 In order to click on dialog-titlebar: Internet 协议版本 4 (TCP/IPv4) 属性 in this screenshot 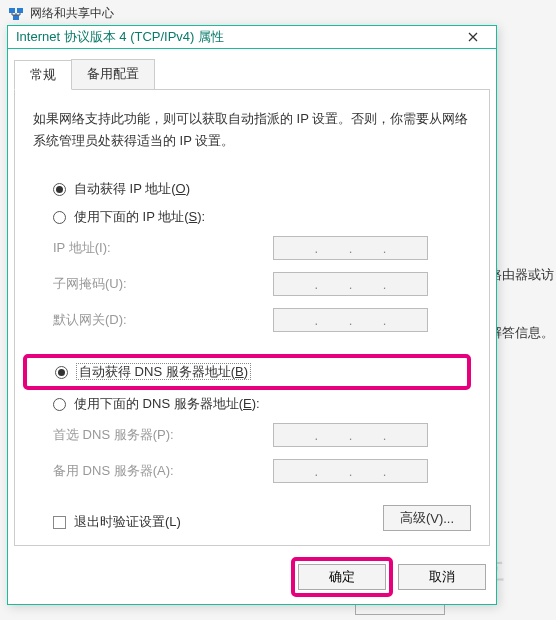, I will do `click(252, 38)`.